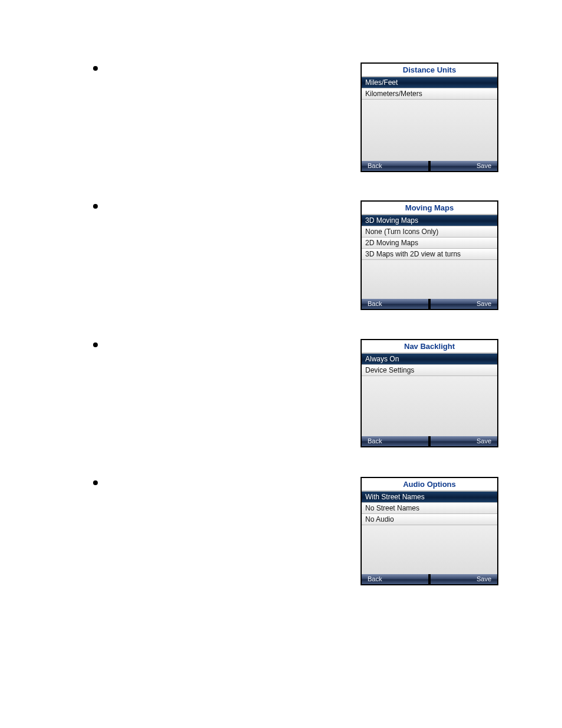 Image resolution: width=562 pixels, height=728 pixels. I want to click on panel-title: Nav Backlight, so click(429, 347).